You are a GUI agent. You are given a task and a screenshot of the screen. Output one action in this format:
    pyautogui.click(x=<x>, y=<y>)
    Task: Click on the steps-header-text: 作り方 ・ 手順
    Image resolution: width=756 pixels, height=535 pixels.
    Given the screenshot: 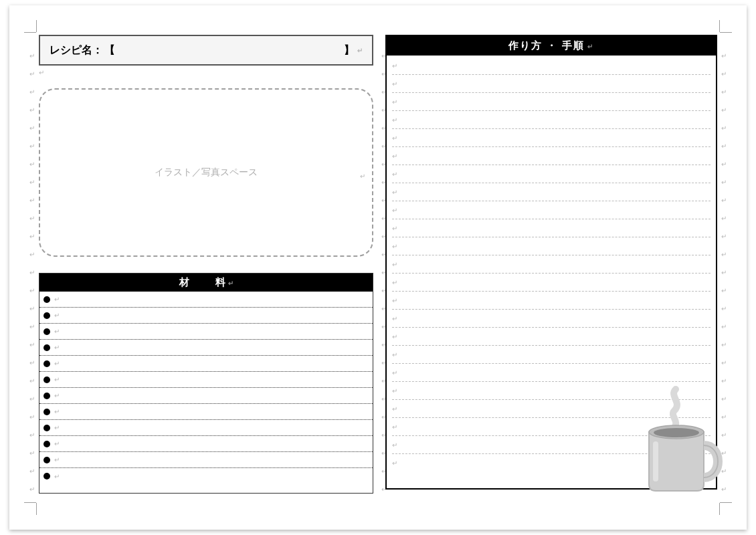 What is the action you would take?
    pyautogui.click(x=547, y=45)
    